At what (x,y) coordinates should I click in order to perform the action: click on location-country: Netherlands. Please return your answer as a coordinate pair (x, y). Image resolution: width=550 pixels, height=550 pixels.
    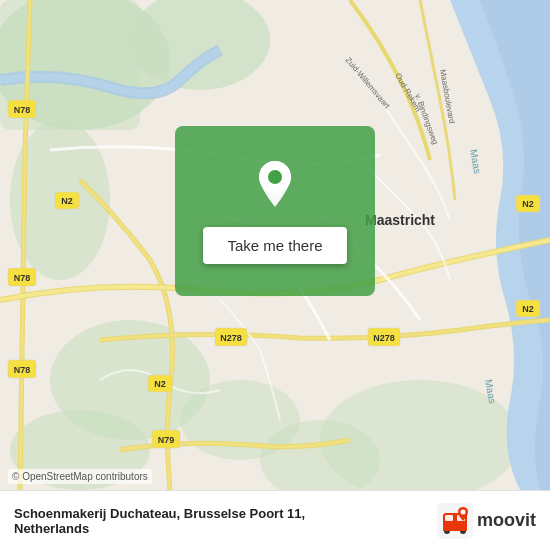
    Looking at the image, I should click on (160, 528).